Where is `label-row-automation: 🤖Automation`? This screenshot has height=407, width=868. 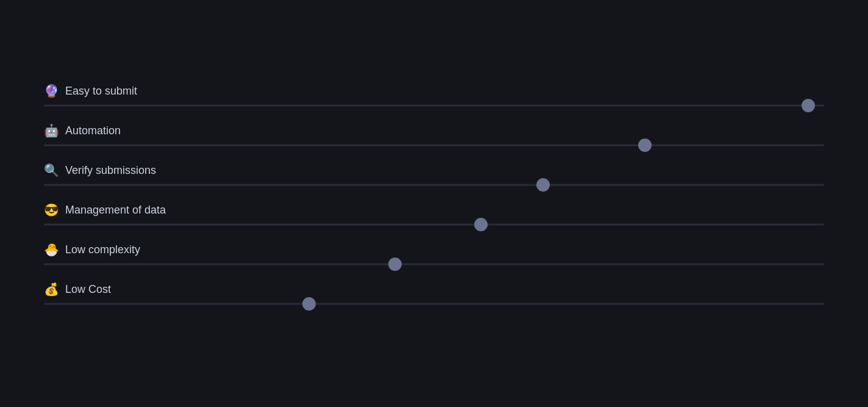
label-row-automation: 🤖Automation is located at coordinates (434, 131).